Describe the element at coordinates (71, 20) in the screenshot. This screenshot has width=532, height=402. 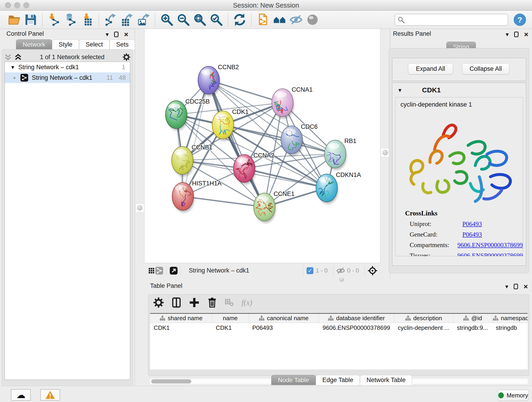
I see `import-network-from-database-button` at that location.